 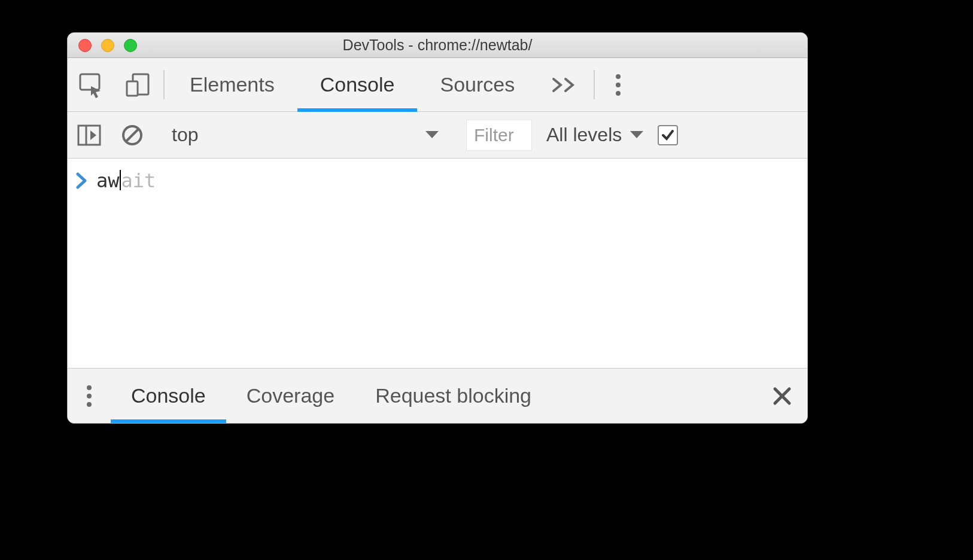 What do you see at coordinates (132, 135) in the screenshot?
I see `clear-icon` at bounding box center [132, 135].